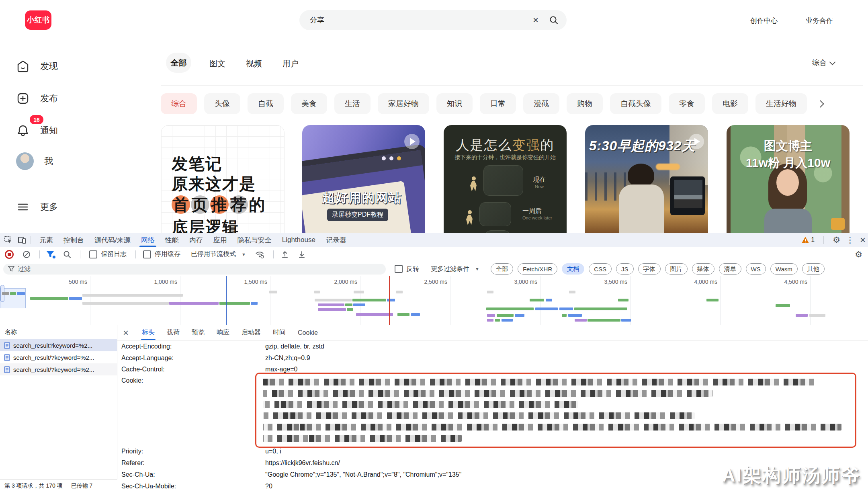 The width and height of the screenshot is (868, 492). Describe the element at coordinates (813, 269) in the screenshot. I see `filter-pill-other: 其他` at that location.